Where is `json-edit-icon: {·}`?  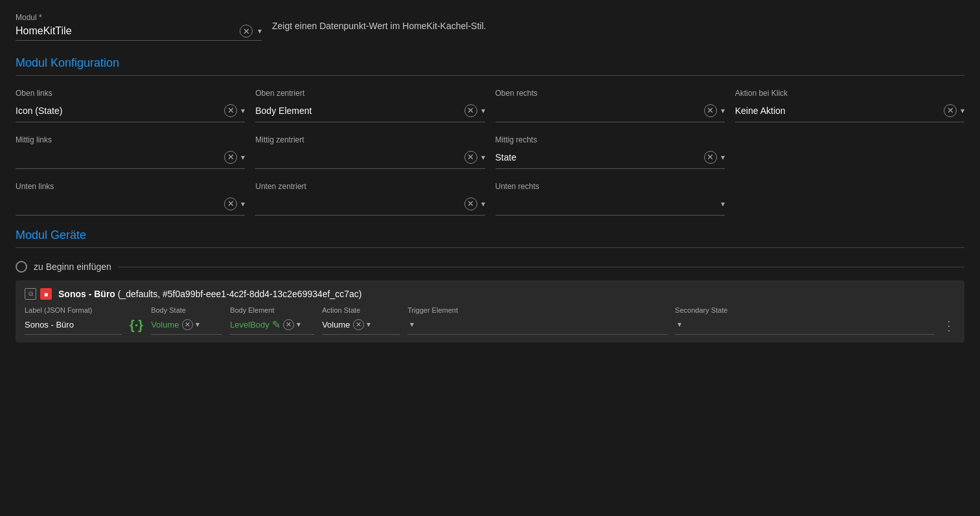
json-edit-icon: {·} is located at coordinates (136, 326).